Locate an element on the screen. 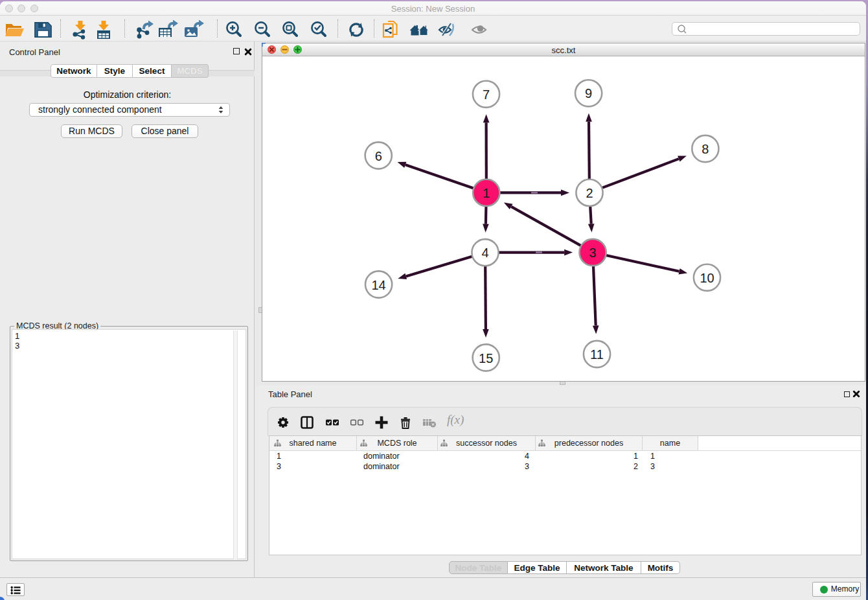  svg-text: 4 is located at coordinates (485, 253).